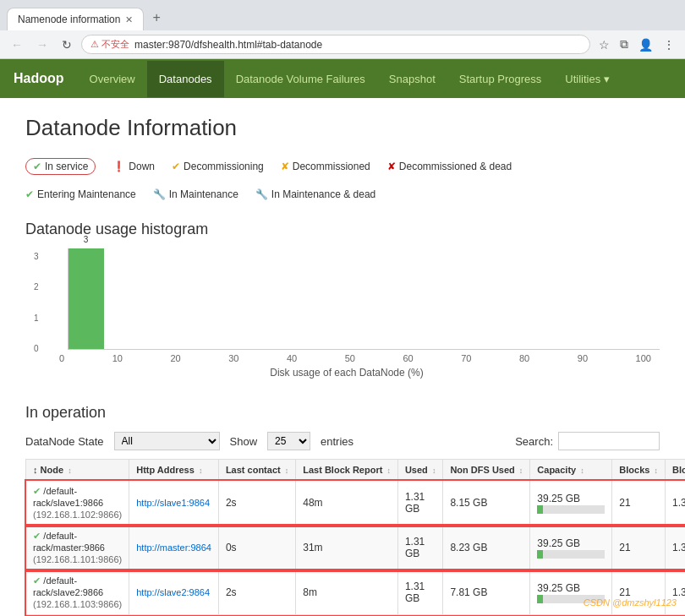 Image resolution: width=685 pixels, height=616 pixels. Describe the element at coordinates (534, 441) in the screenshot. I see `search-label: Search:` at that location.